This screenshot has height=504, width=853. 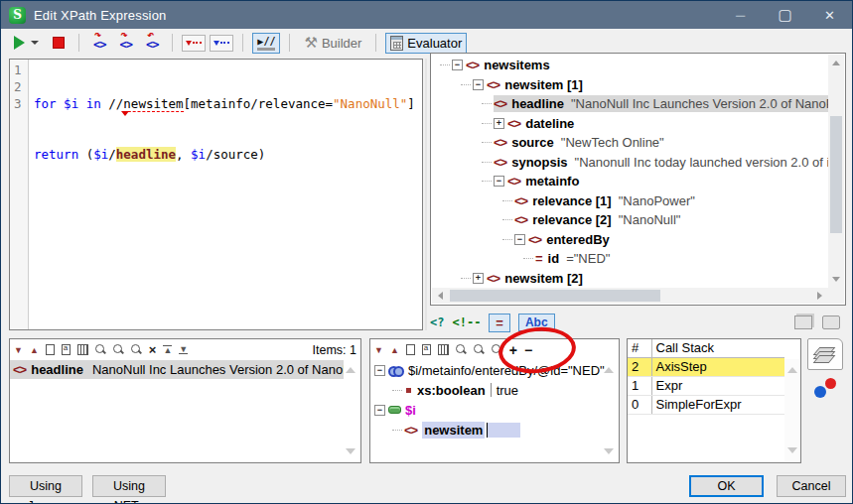 I want to click on edit-settings-icon, so click(x=831, y=322).